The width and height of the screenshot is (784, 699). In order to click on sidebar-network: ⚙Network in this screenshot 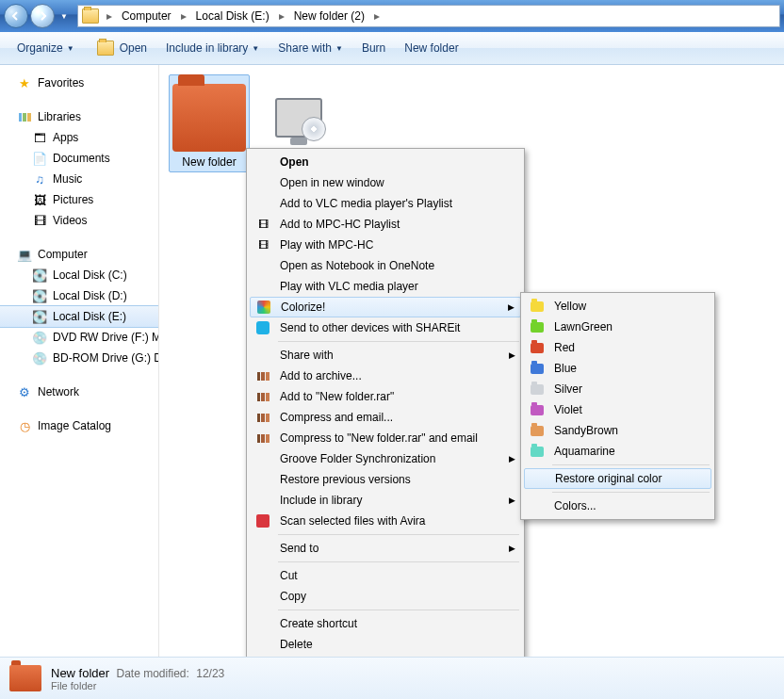, I will do `click(79, 392)`.